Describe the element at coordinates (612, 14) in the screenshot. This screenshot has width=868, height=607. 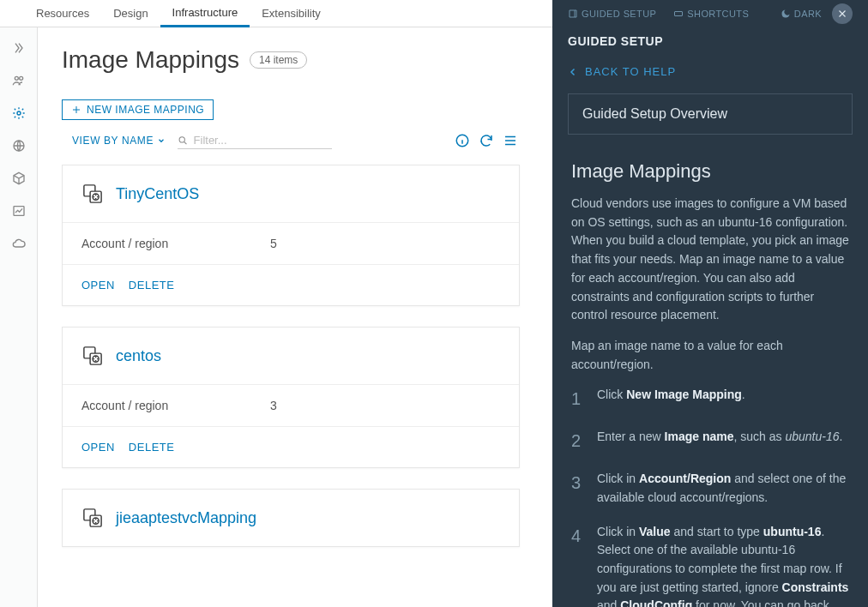
I see `help-tab-guided: GUIDED SETUP` at that location.